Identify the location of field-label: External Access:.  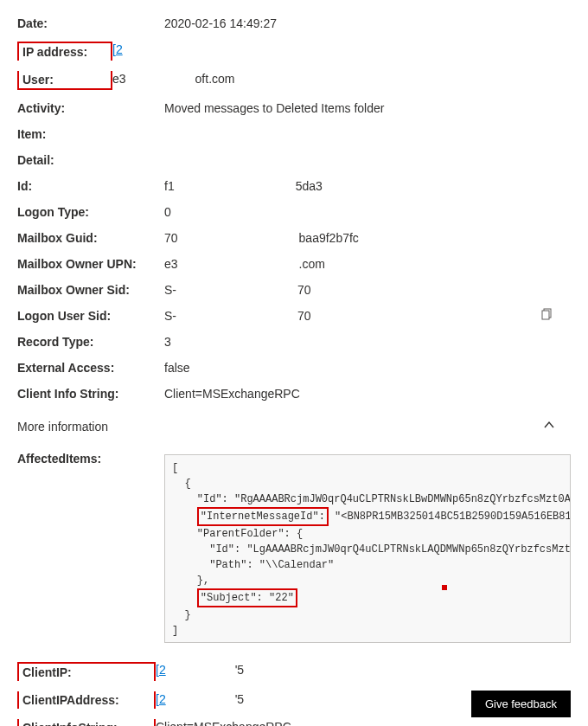
(91, 368).